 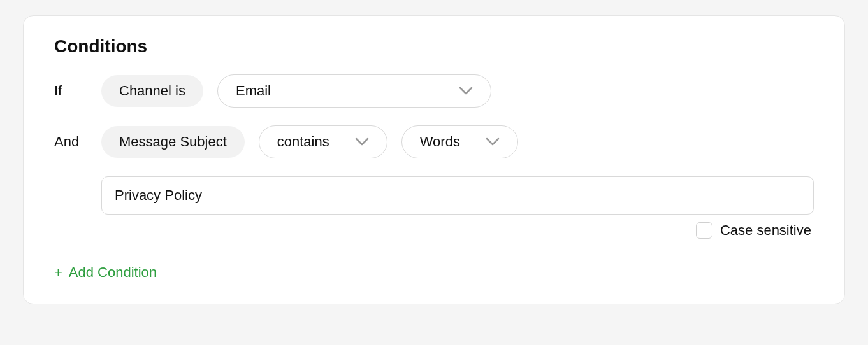 I want to click on value-dropdown-channel: Email, so click(x=354, y=91).